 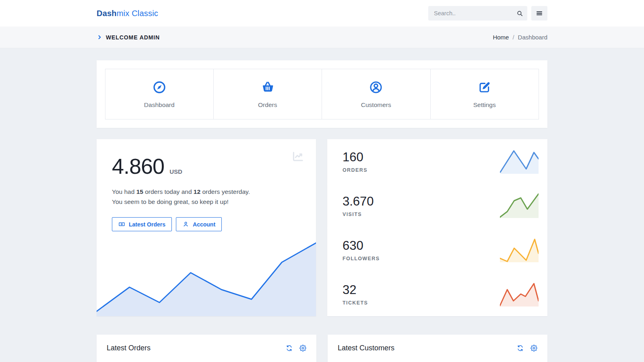 I want to click on stat-card-tickets: 32 TICKETS, so click(x=437, y=294).